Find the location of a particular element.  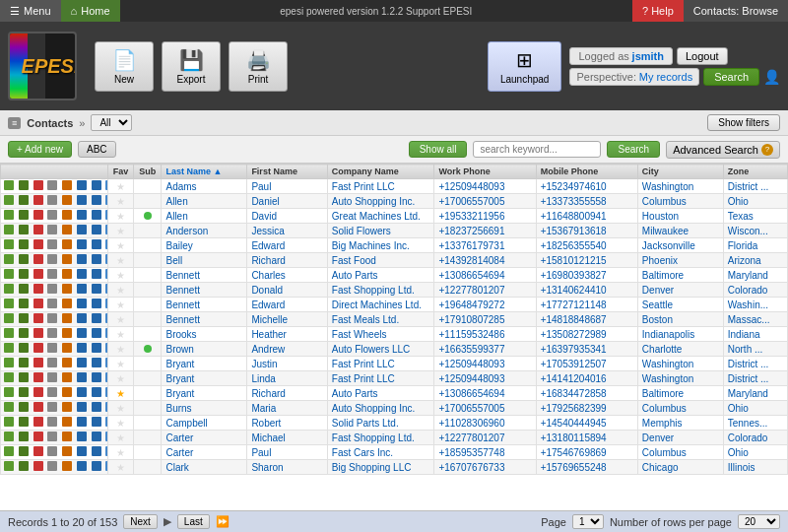

row-zone: Massac... is located at coordinates (755, 319).